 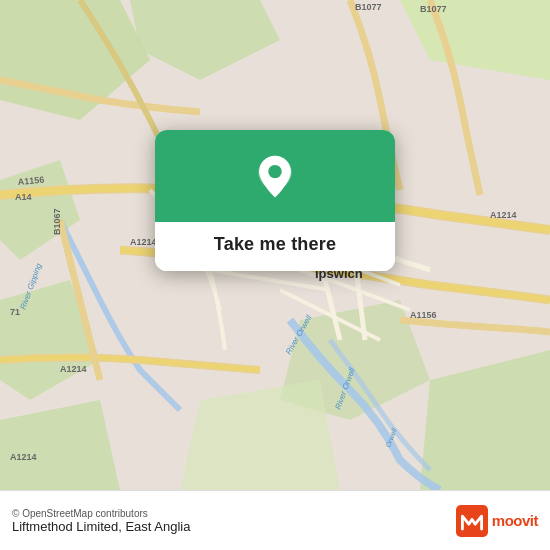 What do you see at coordinates (472, 521) in the screenshot?
I see `moovit-brand-icon` at bounding box center [472, 521].